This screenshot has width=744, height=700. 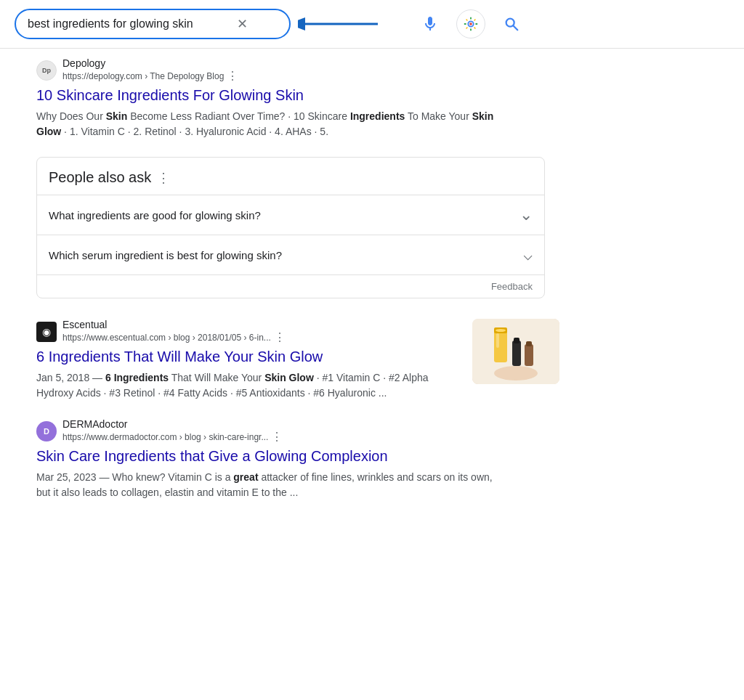 What do you see at coordinates (272, 485) in the screenshot?
I see `snippet-dermadoctor: Mar 25, 2023 — Who knew? Vitamin C is a …` at bounding box center [272, 485].